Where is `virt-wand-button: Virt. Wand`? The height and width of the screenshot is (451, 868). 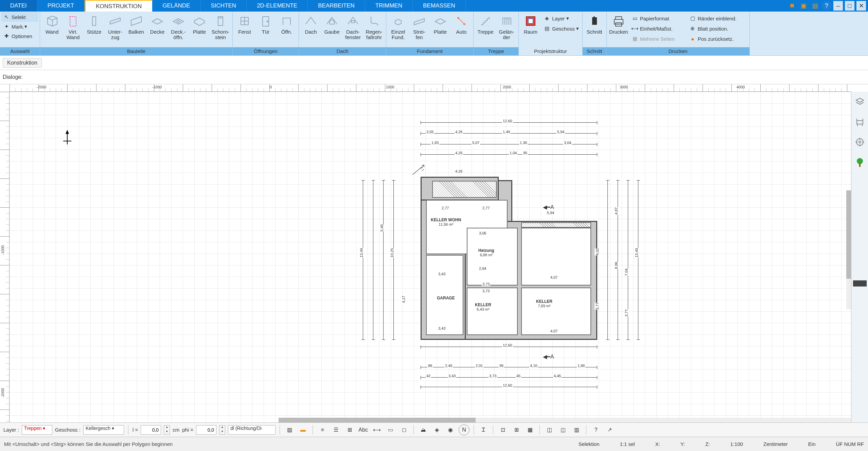 virt-wand-button: Virt. Wand is located at coordinates (73, 26).